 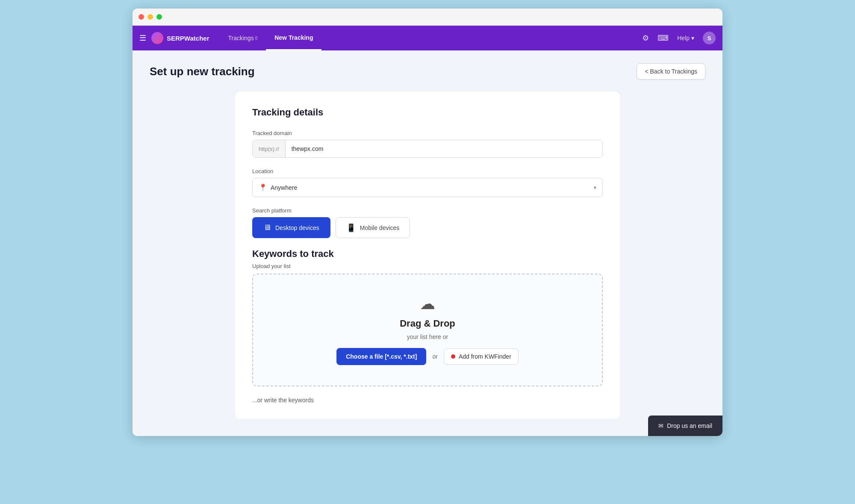 What do you see at coordinates (180, 38) in the screenshot?
I see `nav-logo: SERPWatcher` at bounding box center [180, 38].